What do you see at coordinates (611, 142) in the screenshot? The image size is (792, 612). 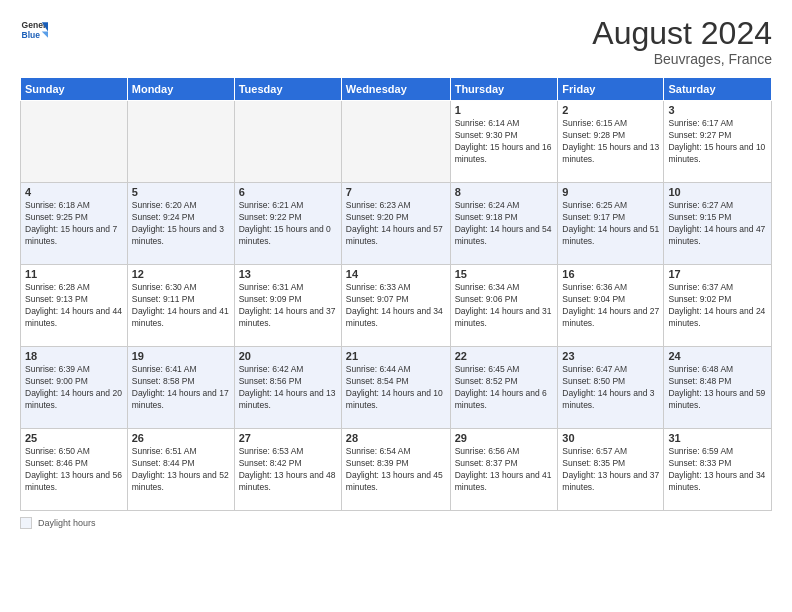 I see `calendar-cell: 2Sunrise: 6:15 AM Sunset: 9:28 PM Daylig…` at bounding box center [611, 142].